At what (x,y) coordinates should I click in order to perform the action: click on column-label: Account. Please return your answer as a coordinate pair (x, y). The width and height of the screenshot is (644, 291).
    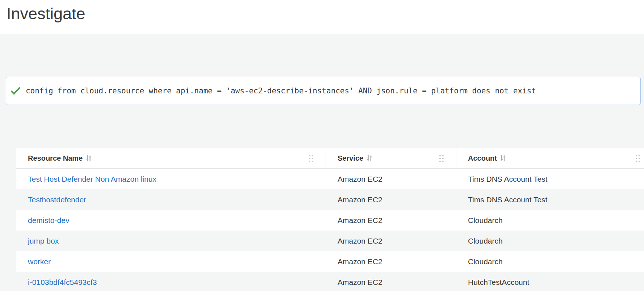
    Looking at the image, I should click on (482, 159).